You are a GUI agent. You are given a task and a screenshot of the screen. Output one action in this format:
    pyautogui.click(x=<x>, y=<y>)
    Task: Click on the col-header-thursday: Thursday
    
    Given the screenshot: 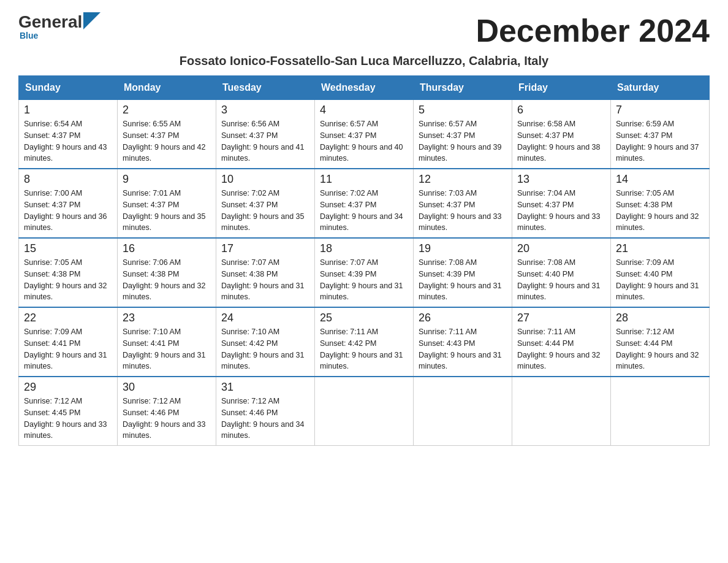 What is the action you would take?
    pyautogui.click(x=463, y=88)
    